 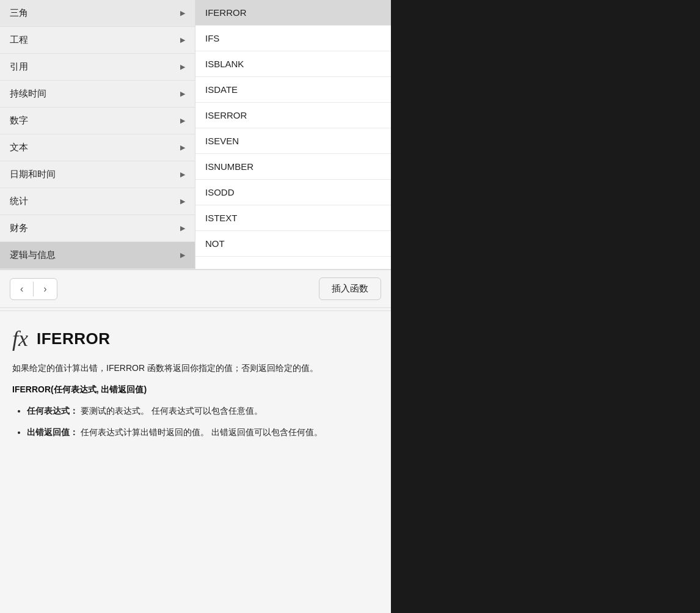 What do you see at coordinates (19, 202) in the screenshot?
I see `category-label: 统计` at bounding box center [19, 202].